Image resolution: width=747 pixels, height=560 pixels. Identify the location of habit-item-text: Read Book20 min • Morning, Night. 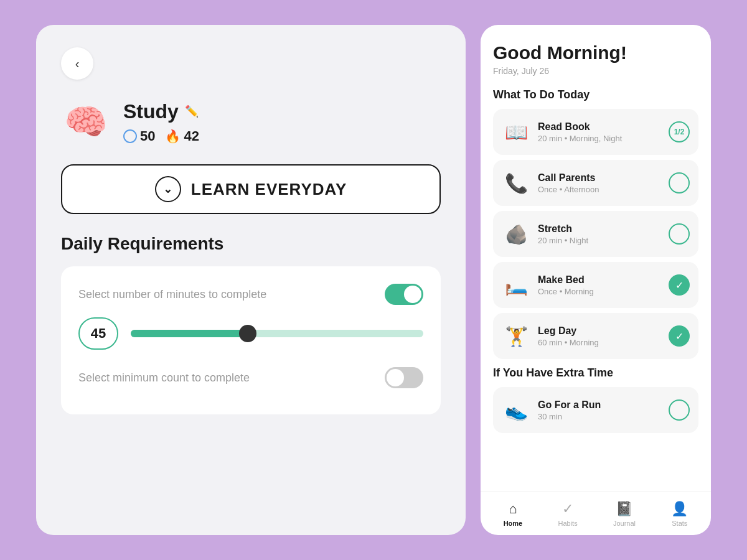
(599, 132).